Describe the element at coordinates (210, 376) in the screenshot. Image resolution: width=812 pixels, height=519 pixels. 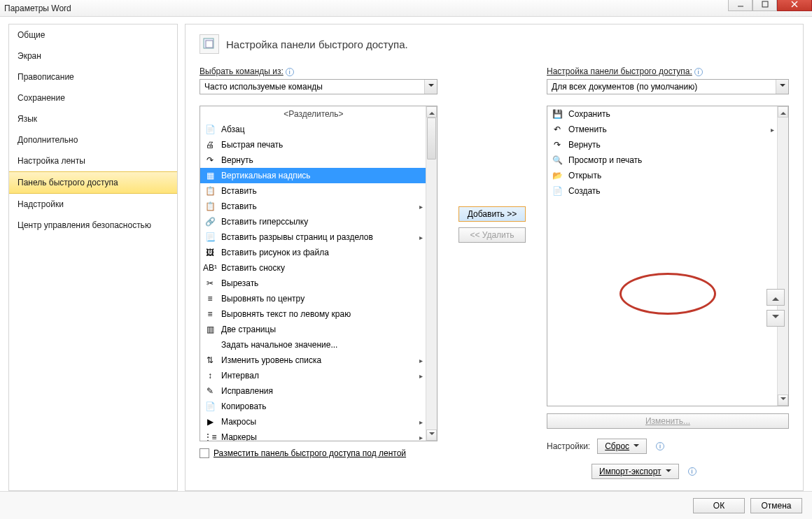
I see `command-icon: ↕` at that location.